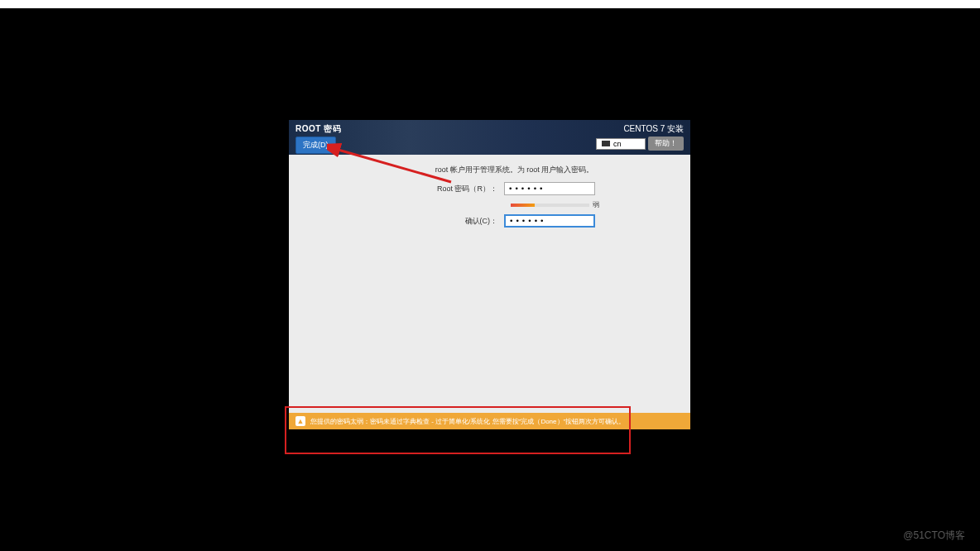 This screenshot has width=980, height=551. What do you see at coordinates (617, 144) in the screenshot?
I see `keyboard-layout-value: cn` at bounding box center [617, 144].